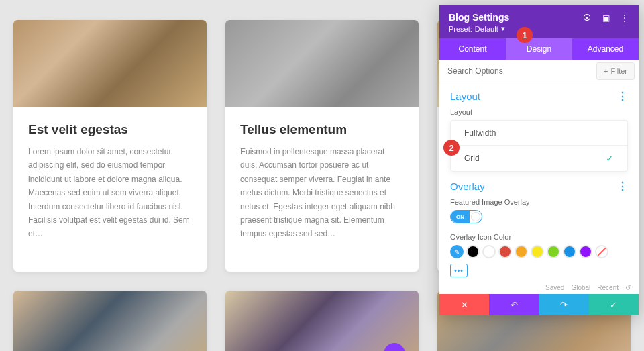 Image resolution: width=644 pixels, height=351 pixels. I want to click on close-button: ✕, so click(464, 305).